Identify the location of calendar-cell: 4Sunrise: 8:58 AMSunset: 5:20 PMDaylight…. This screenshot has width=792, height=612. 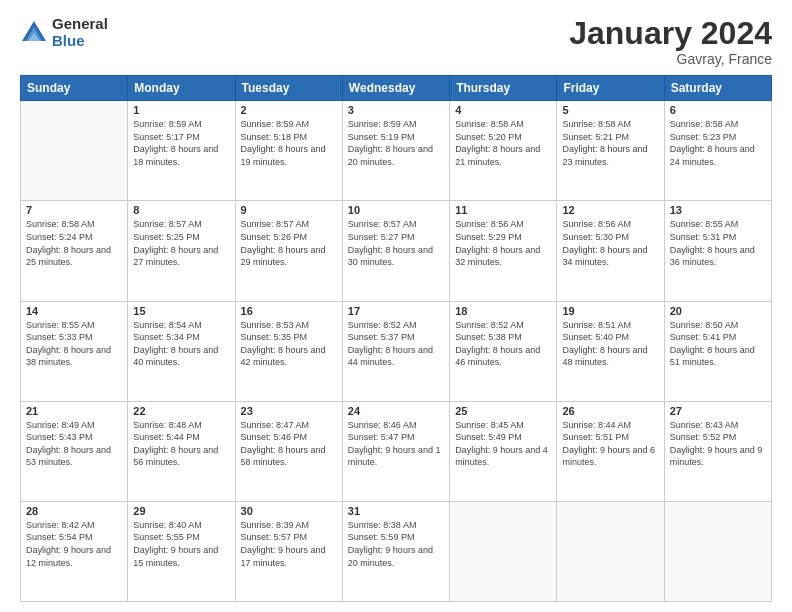
(504, 151).